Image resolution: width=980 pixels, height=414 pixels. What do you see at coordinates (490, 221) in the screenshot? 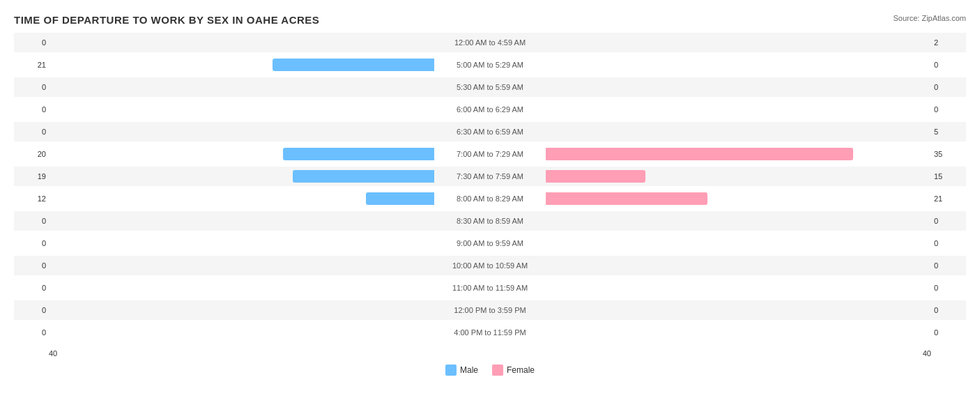
I see `bar-section: 8:30 AM to 8:59 AM` at bounding box center [490, 221].